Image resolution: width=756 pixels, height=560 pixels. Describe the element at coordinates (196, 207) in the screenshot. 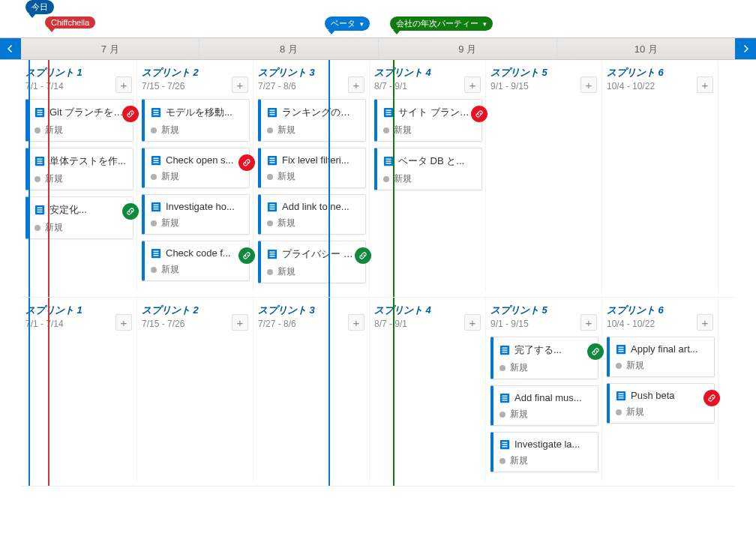

I see `card-title-row: Investigate ho...` at that location.